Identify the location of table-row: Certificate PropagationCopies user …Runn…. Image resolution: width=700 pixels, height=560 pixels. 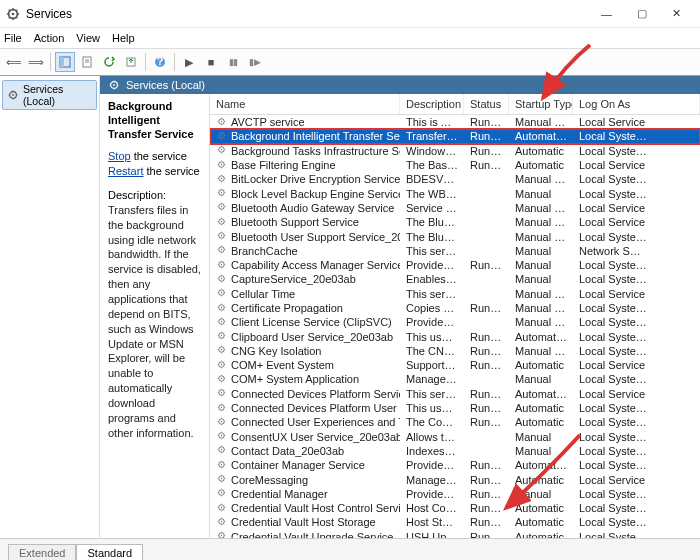
(455, 308).